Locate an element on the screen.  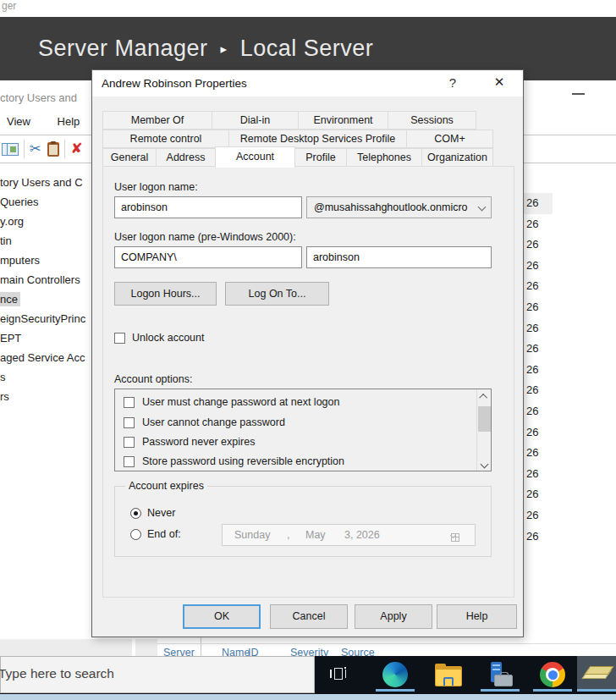
tab-telephones: Telephones is located at coordinates (384, 157).